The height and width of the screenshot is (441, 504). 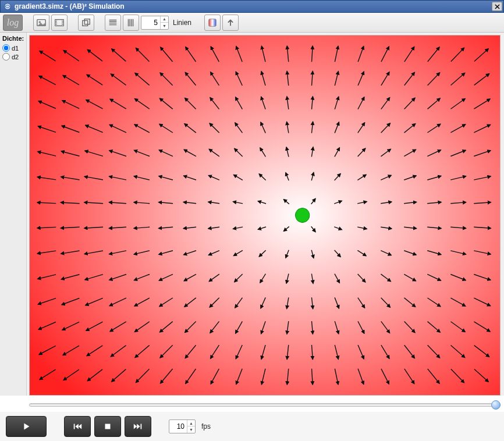 I want to click on export-video-button, so click(x=59, y=23).